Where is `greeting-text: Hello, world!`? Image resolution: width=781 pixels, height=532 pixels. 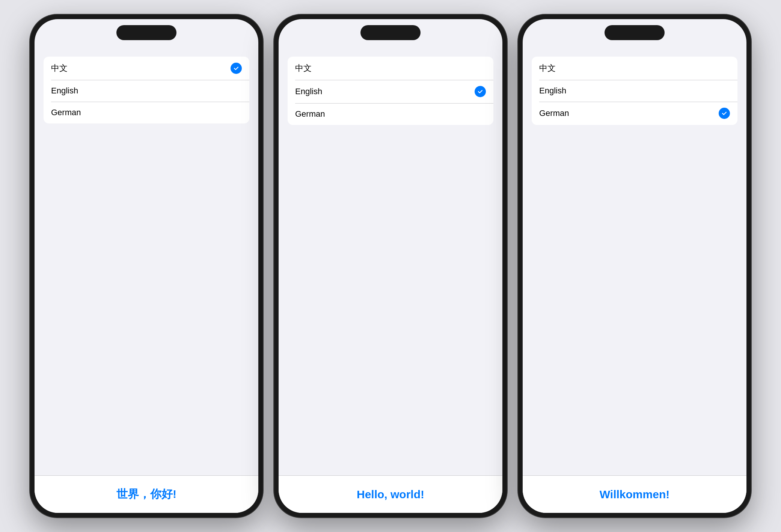
greeting-text: Hello, world! is located at coordinates (390, 494).